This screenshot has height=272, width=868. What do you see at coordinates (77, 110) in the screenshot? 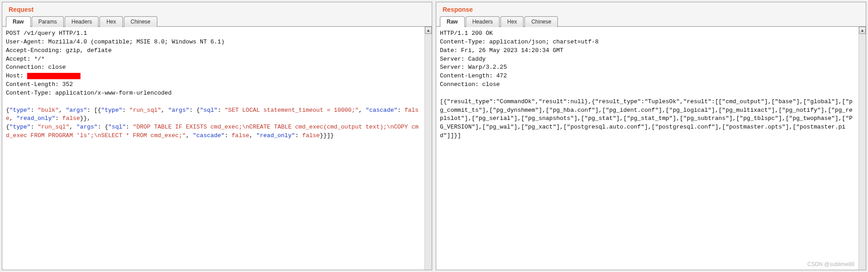
I see `b-args1: "args"` at bounding box center [77, 110].